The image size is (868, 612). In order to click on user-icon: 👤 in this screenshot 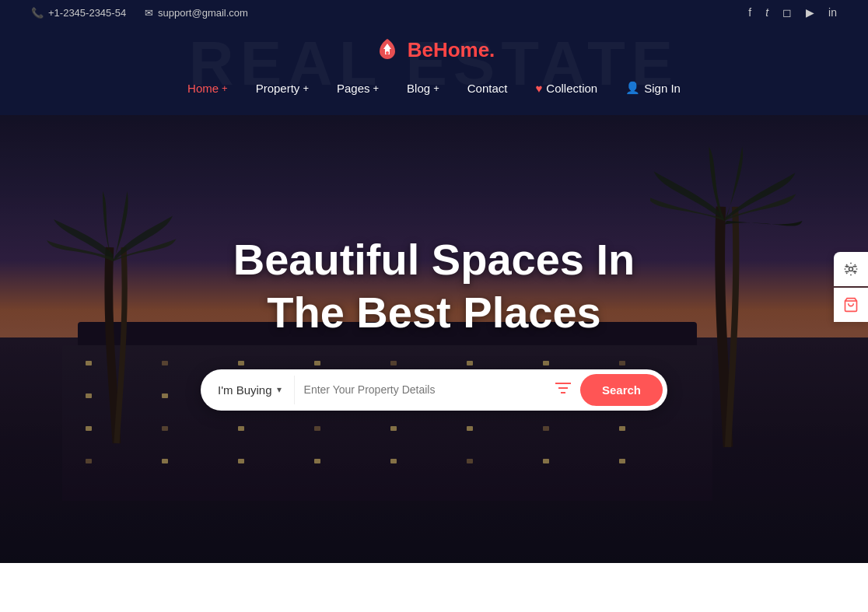, I will do `click(633, 88)`.